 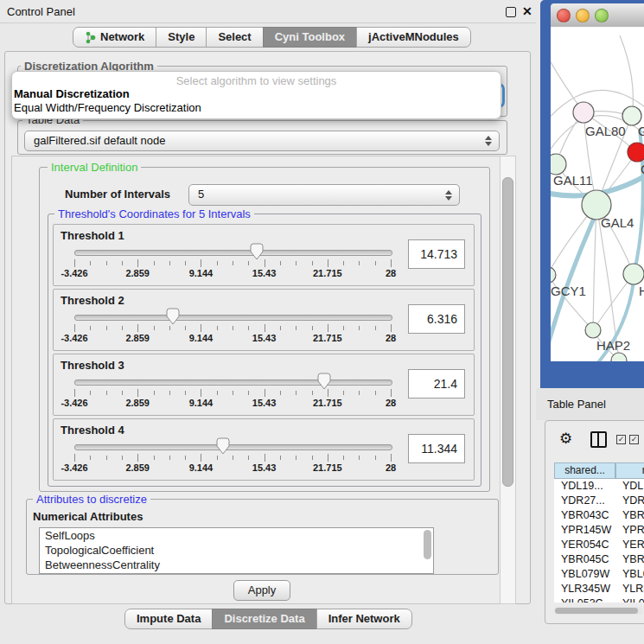 I want to click on list-scrollbar-thumb, so click(x=427, y=545).